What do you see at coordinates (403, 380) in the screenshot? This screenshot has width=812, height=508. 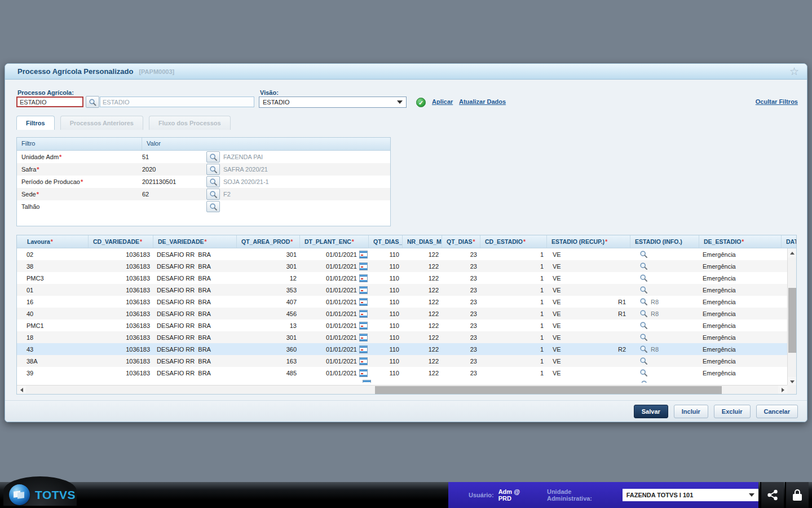 I see `grid-row-partial` at bounding box center [403, 380].